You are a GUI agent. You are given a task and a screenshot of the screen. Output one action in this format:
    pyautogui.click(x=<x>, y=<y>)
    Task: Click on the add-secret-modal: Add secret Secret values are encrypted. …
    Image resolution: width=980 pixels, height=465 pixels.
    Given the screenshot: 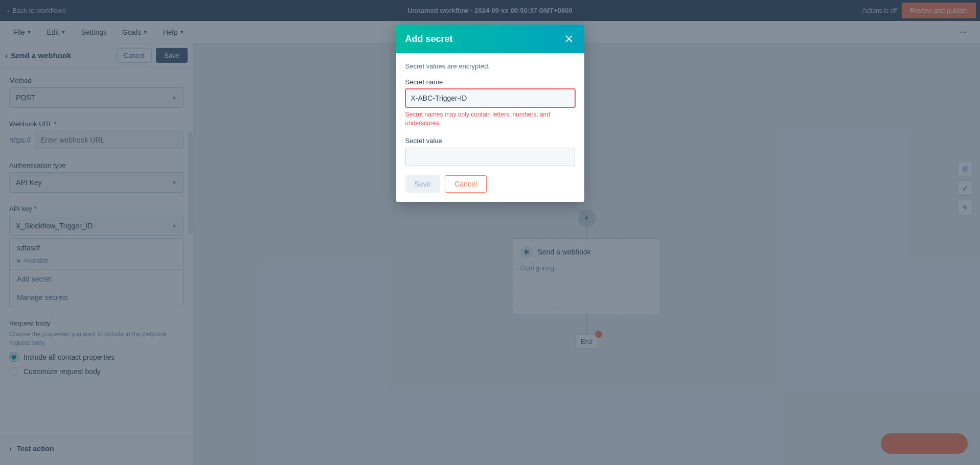 What is the action you would take?
    pyautogui.click(x=490, y=113)
    